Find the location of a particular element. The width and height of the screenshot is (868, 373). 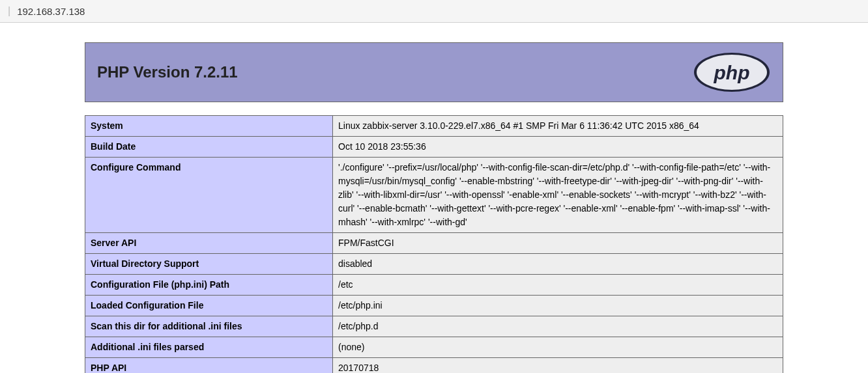

table-row: Server API FPM/FastCGI is located at coordinates (434, 243).